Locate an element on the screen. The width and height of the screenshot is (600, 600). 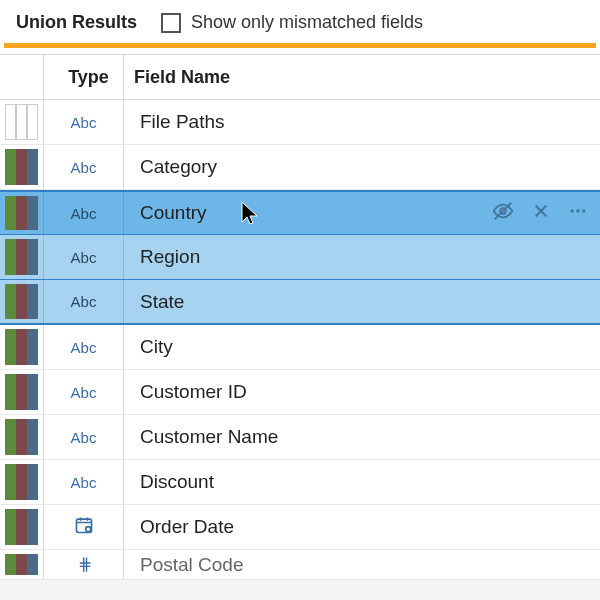
panel-header: Union Results Show only mismatched field… is located at coordinates (300, 22).